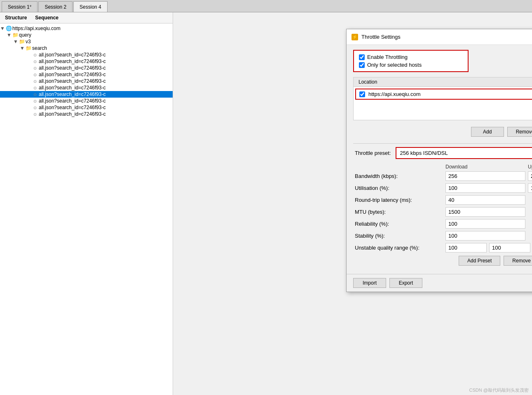 Image resolution: width=532 pixels, height=395 pixels. I want to click on bandwidth-row: Bandwidth (kbps):, so click(443, 176).